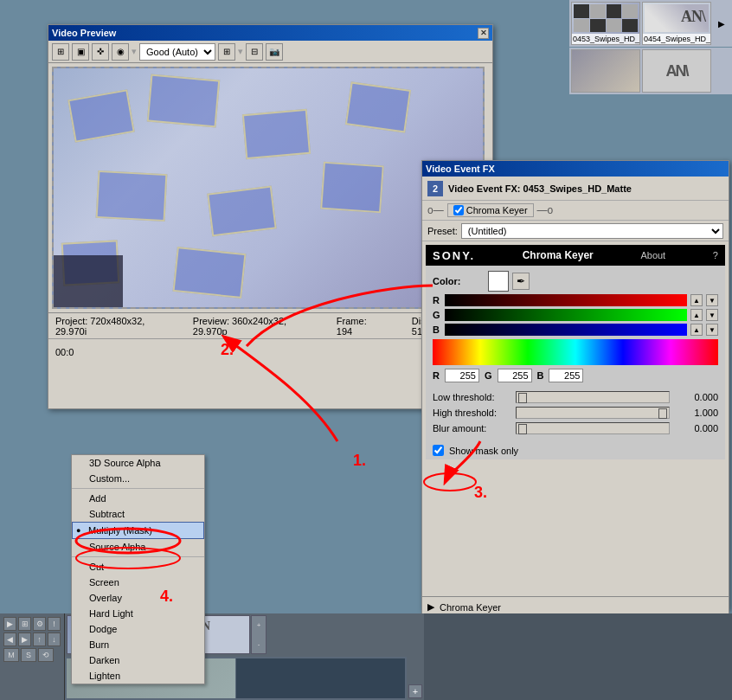 The image size is (732, 700). I want to click on split-icon-btn: ⊟, so click(254, 52).